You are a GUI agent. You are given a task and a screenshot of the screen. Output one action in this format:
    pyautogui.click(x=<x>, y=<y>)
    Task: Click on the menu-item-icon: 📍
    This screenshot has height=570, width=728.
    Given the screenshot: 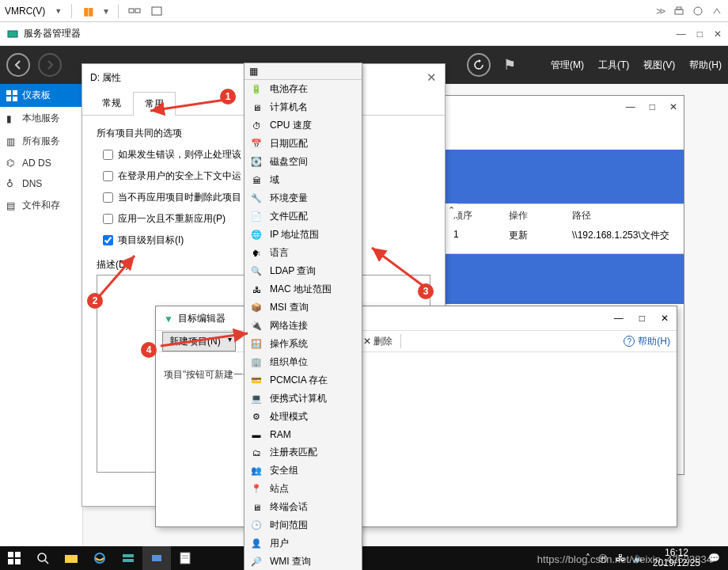 What is the action you would take?
    pyautogui.click(x=256, y=489)
    